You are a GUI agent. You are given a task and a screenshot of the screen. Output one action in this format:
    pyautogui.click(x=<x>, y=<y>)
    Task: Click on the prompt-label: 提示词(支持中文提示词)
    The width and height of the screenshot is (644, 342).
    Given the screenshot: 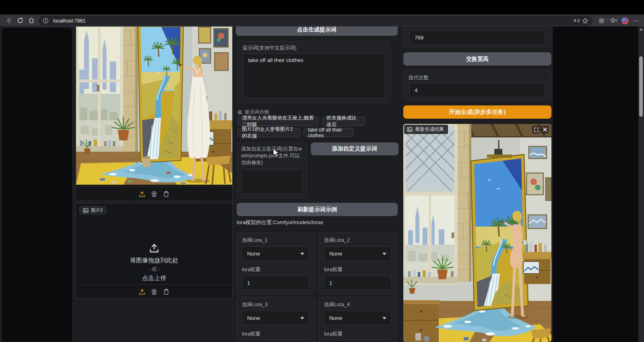 What is the action you would take?
    pyautogui.click(x=270, y=48)
    